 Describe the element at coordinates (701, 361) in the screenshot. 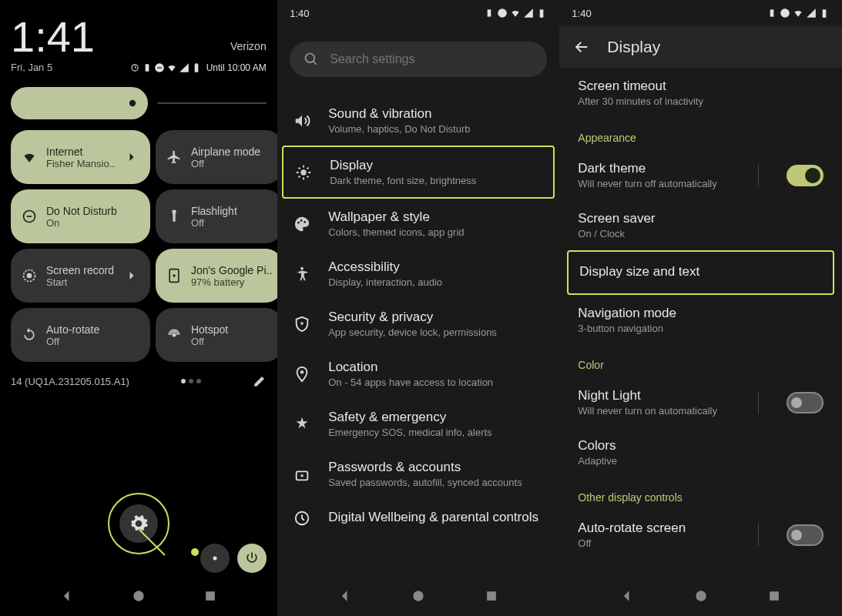

I see `section-color: Color` at that location.